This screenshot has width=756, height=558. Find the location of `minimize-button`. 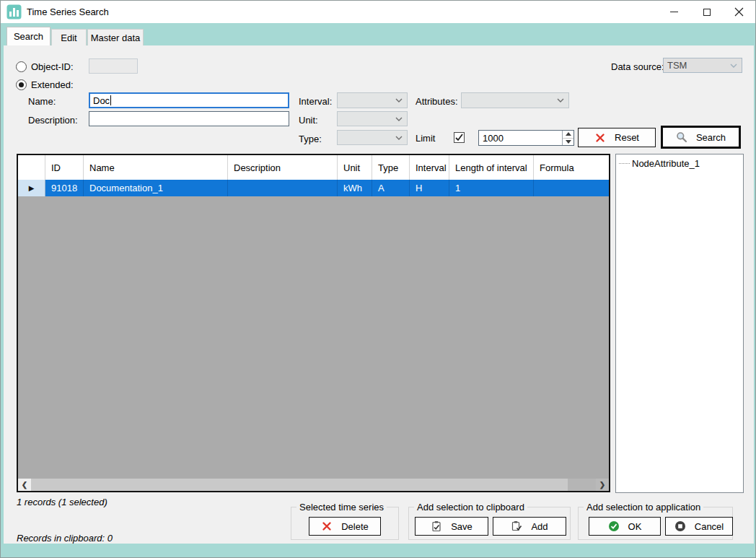

minimize-button is located at coordinates (674, 12).